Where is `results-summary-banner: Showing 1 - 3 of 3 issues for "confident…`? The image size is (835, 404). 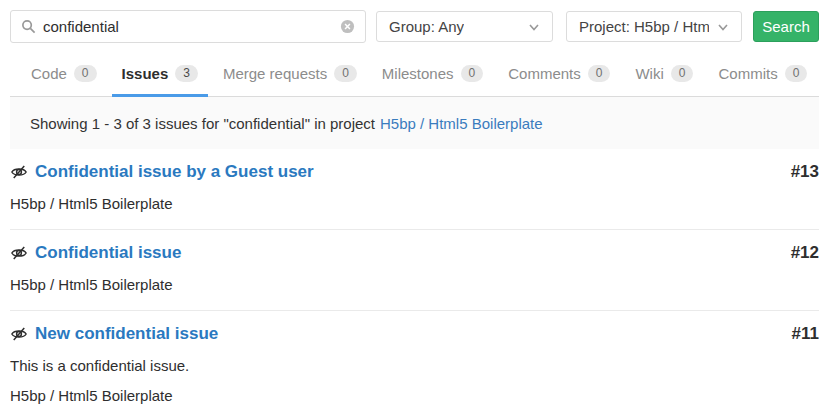 results-summary-banner: Showing 1 - 3 of 3 issues for "confident… is located at coordinates (414, 123).